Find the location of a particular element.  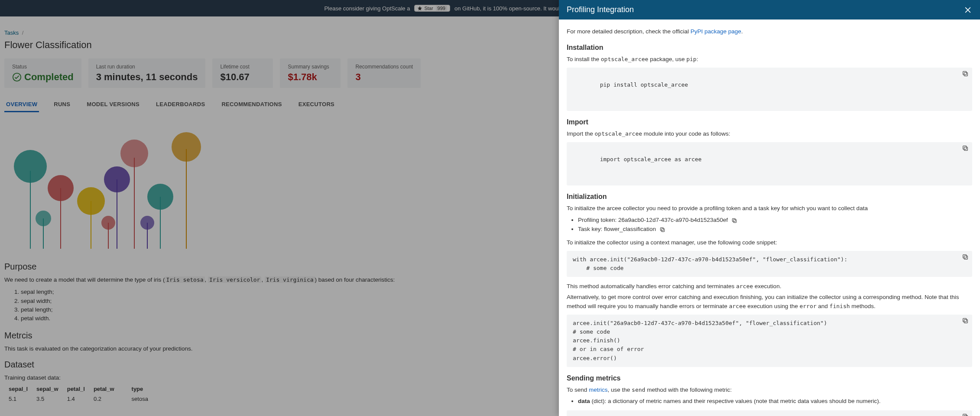

metrics-heading: Sending metrics is located at coordinates (769, 379).